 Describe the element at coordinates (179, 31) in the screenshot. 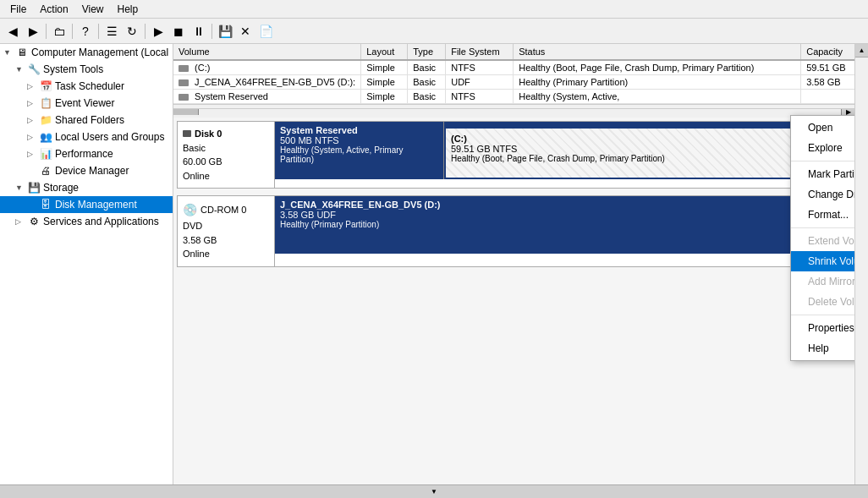

I see `stop-button: ◼` at that location.